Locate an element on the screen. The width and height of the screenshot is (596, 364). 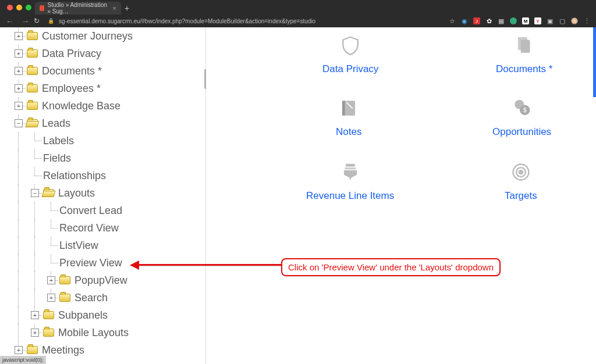
module-card-targets: Targets is located at coordinates (521, 181).